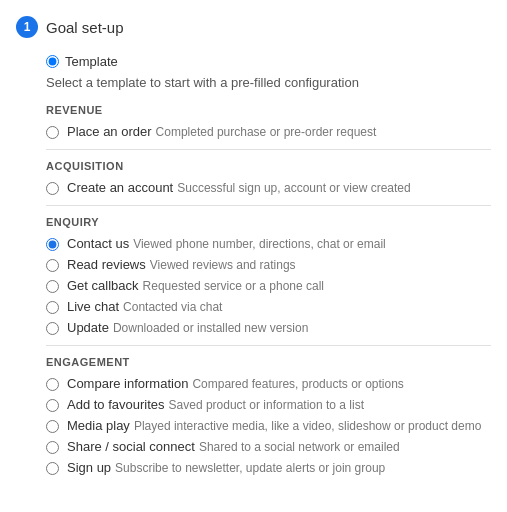 This screenshot has height=512, width=507. Describe the element at coordinates (268, 426) in the screenshot. I see `option-media-play: Media play Played interactive media, lik…` at that location.